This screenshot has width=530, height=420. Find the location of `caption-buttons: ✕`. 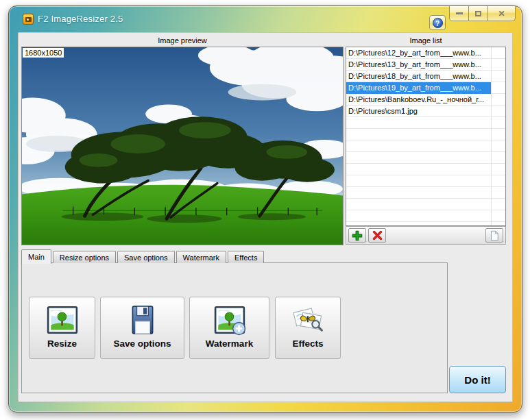

caption-buttons: ✕ is located at coordinates (483, 14).